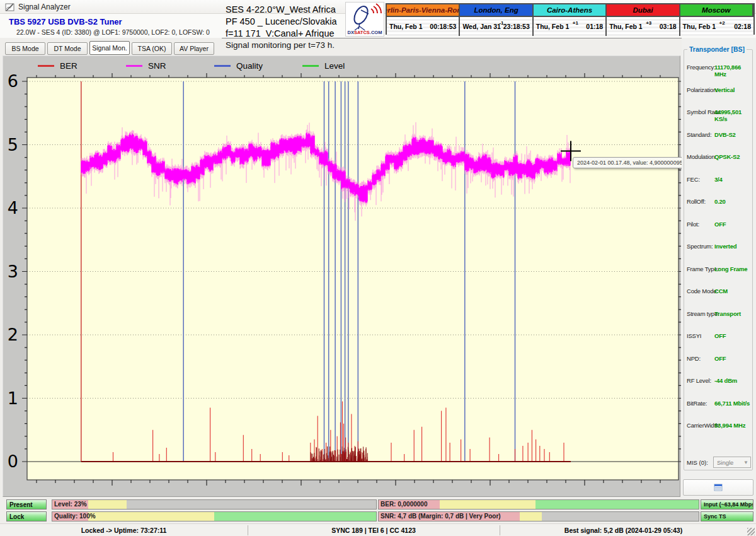 The width and height of the screenshot is (756, 536). Describe the element at coordinates (700, 246) in the screenshot. I see `transponder-label: Spectrum:` at that location.